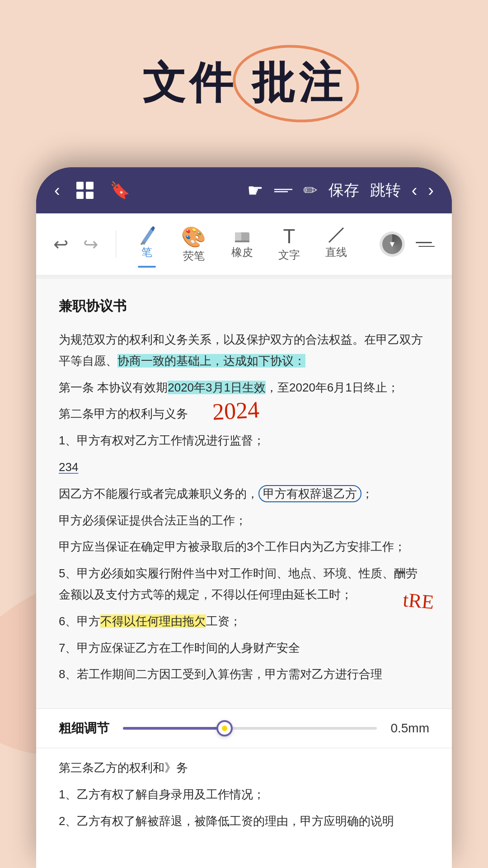  I want to click on doc-para-15: 2、乙方有权了解被辞退，被降低工资的理由，甲方应明确的说明, so click(244, 821).